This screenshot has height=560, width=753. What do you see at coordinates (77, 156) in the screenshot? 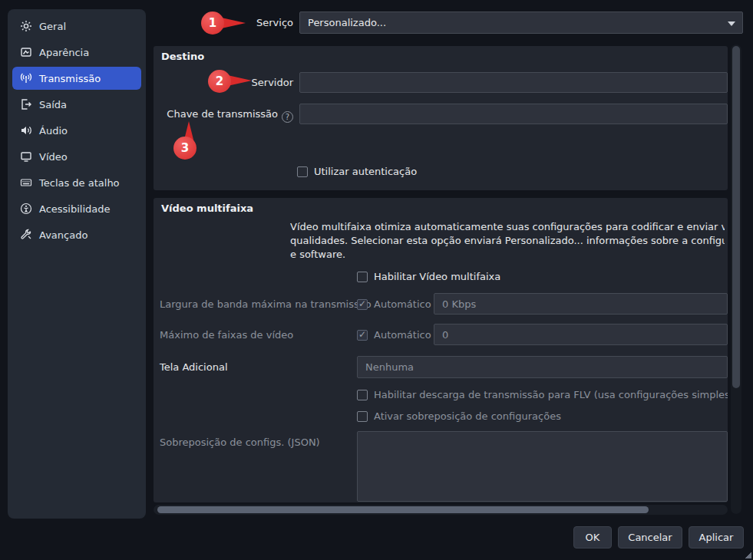
I see `sidebar-item-video: Vídeo` at bounding box center [77, 156].